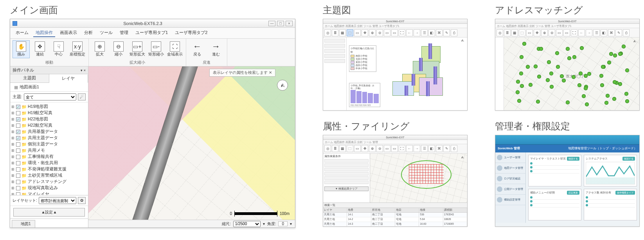 This screenshot has height=240, width=644. What do you see at coordinates (395, 215) in the screenshot?
I see `result-table: 検索一覧 レイヤ地番所在地地目地積課税額 共用土地14-1南二丁目宅地53617…` at bounding box center [395, 215].